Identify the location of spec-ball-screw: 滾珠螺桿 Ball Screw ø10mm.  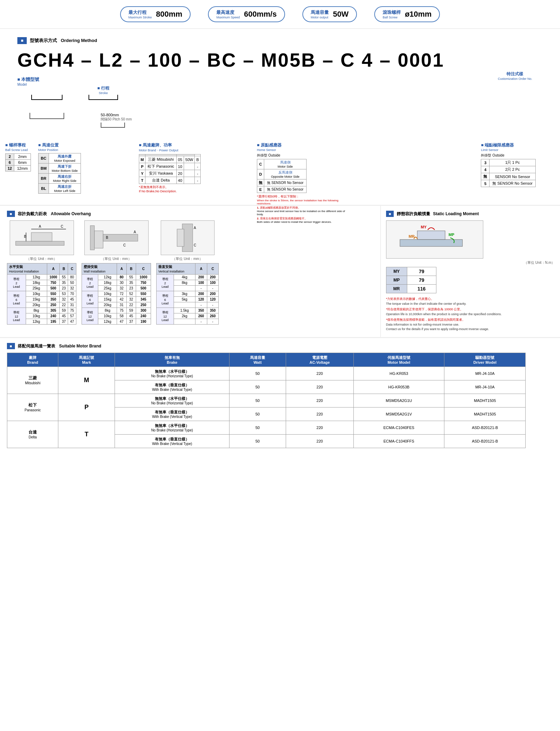
(407, 14).